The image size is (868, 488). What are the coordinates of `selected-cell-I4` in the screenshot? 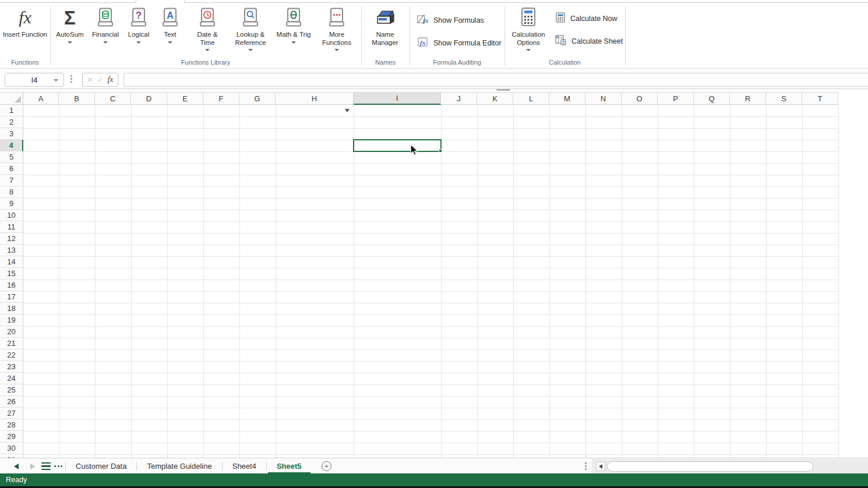 It's located at (397, 146).